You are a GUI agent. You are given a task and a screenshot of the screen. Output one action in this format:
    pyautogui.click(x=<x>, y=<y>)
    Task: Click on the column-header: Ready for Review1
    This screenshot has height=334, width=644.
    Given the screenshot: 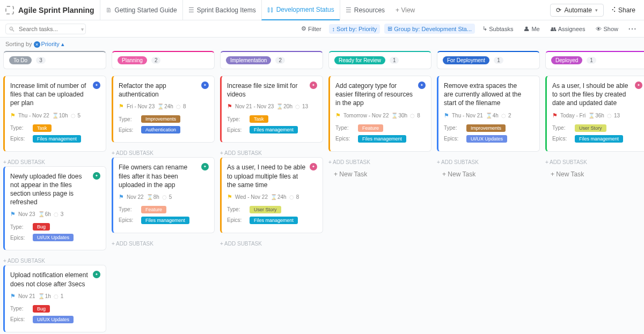 What is the action you would take?
    pyautogui.click(x=380, y=60)
    